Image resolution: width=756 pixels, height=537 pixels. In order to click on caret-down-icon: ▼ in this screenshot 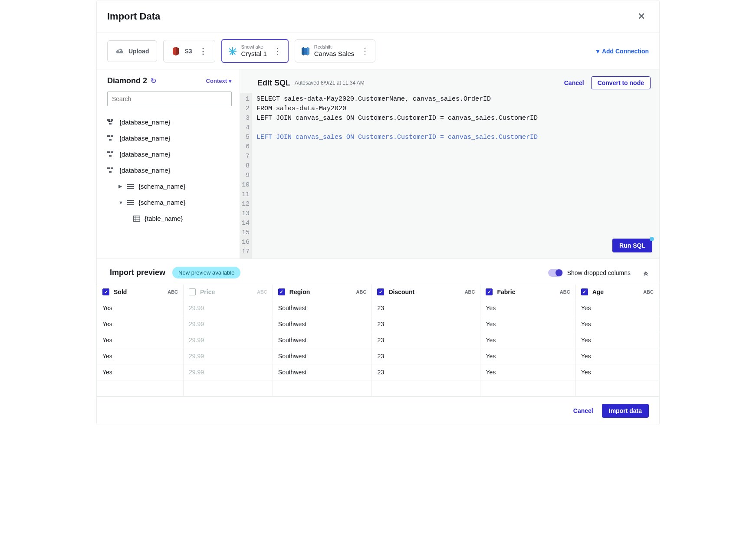, I will do `click(121, 203)`.